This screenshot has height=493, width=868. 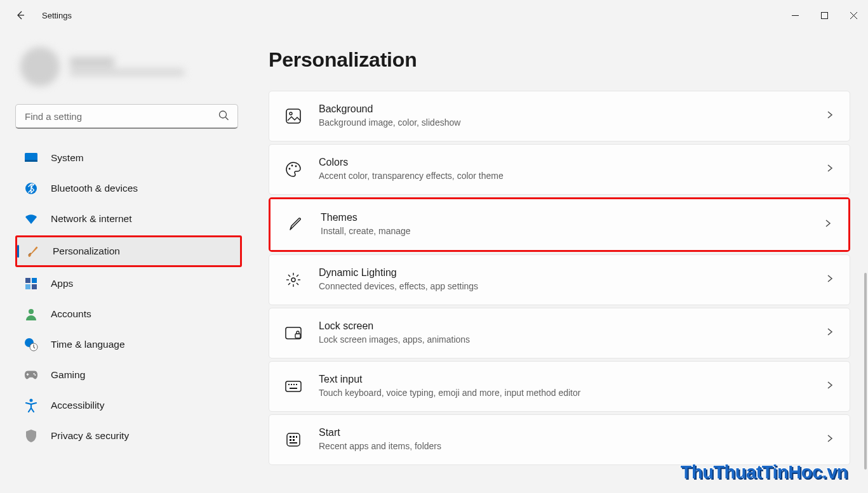 What do you see at coordinates (20, 15) in the screenshot?
I see `back-icon` at bounding box center [20, 15].